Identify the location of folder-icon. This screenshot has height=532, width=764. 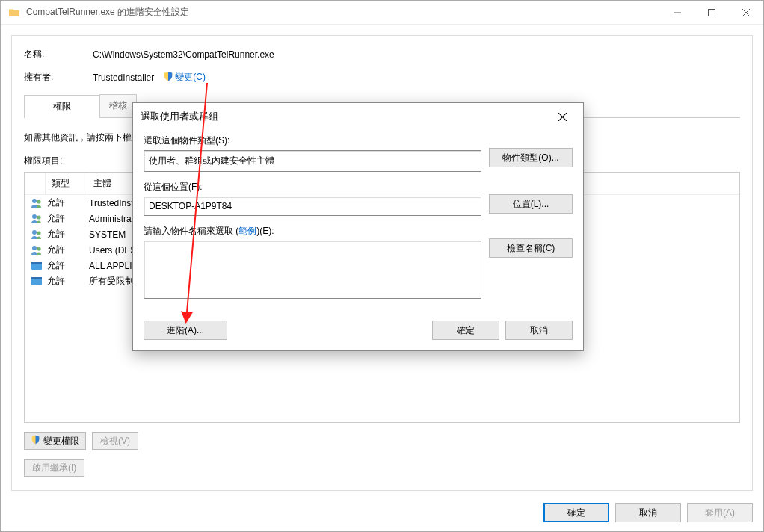
(14, 13).